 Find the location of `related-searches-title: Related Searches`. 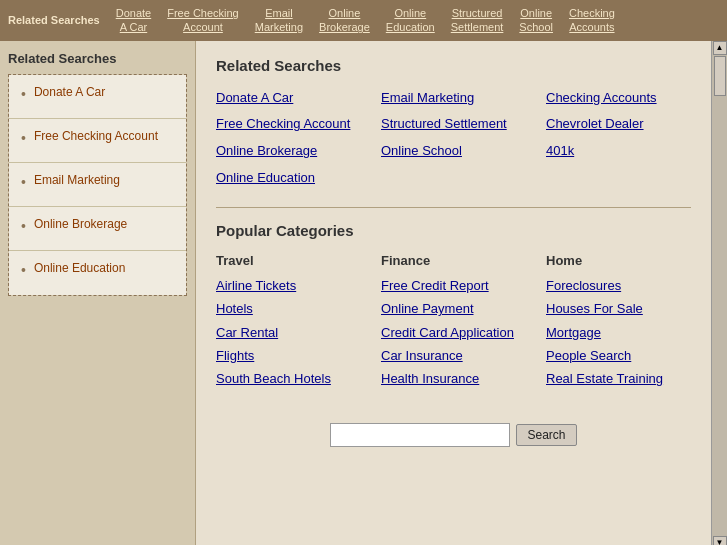

related-searches-title: Related Searches is located at coordinates (454, 66).